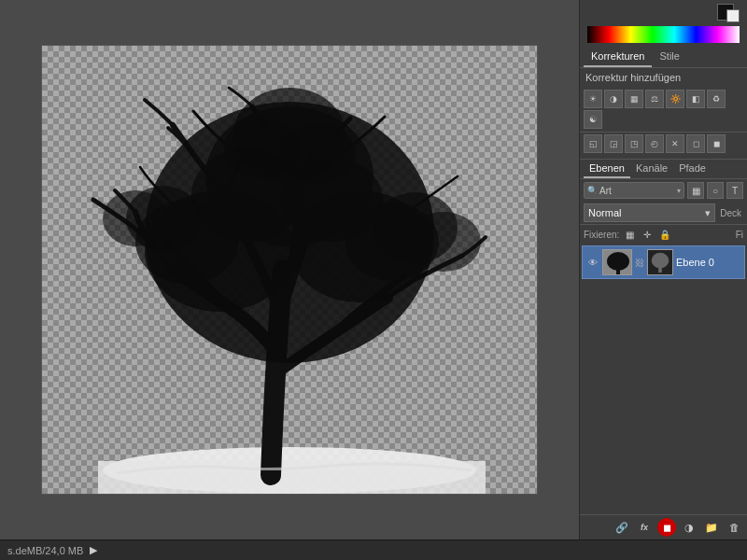  What do you see at coordinates (592, 190) in the screenshot?
I see `search-icon: 🔍` at bounding box center [592, 190].